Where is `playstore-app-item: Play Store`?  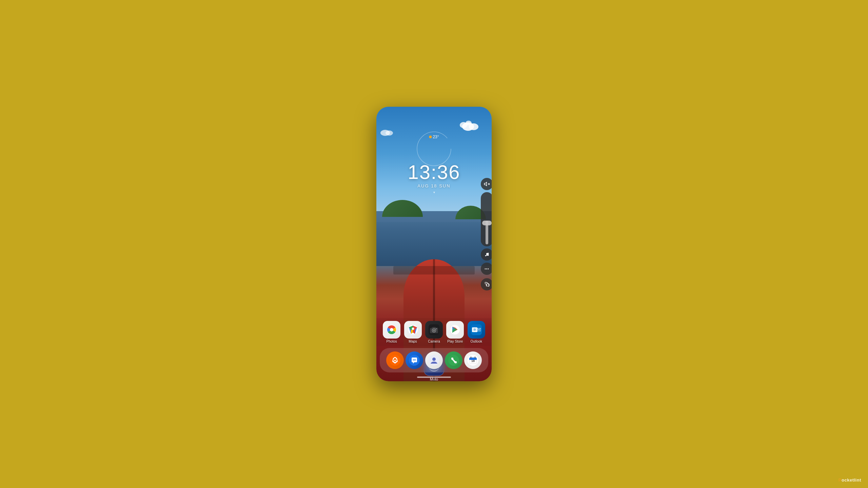
playstore-app-item: Play Store is located at coordinates (455, 332).